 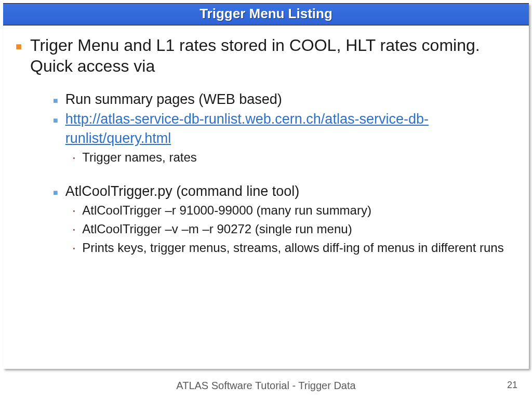 What do you see at coordinates (285, 129) in the screenshot?
I see `bullet-level2: ■ http://atlas-service-db-runlist.web.ce…` at bounding box center [285, 129].